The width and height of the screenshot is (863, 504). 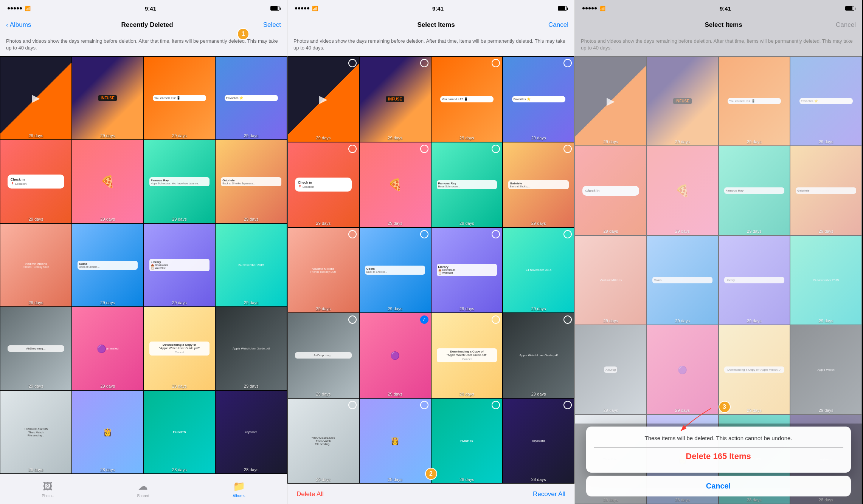 I want to click on delete-confirm-button: Delete 165 Items, so click(x=719, y=458).